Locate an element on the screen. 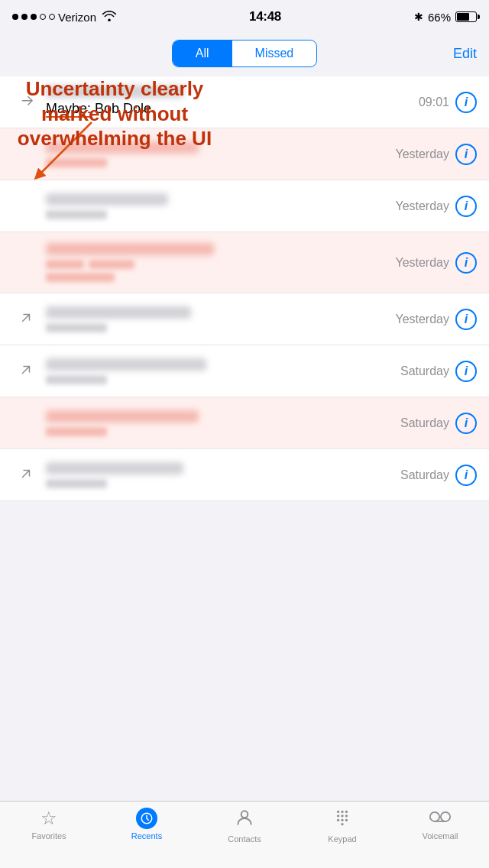  tab-recents-label: Recents is located at coordinates (147, 836).